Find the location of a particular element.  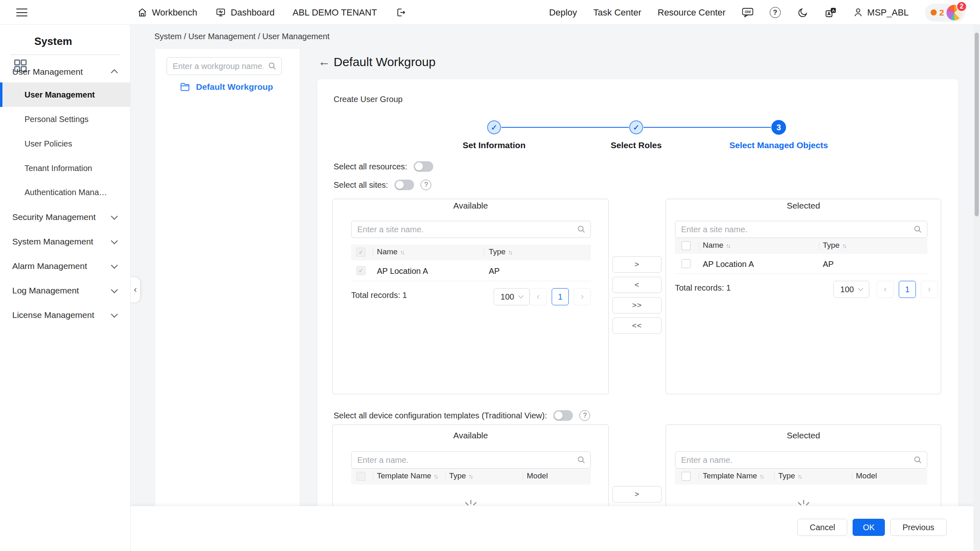

scrollbar-thumb is located at coordinates (977, 124).